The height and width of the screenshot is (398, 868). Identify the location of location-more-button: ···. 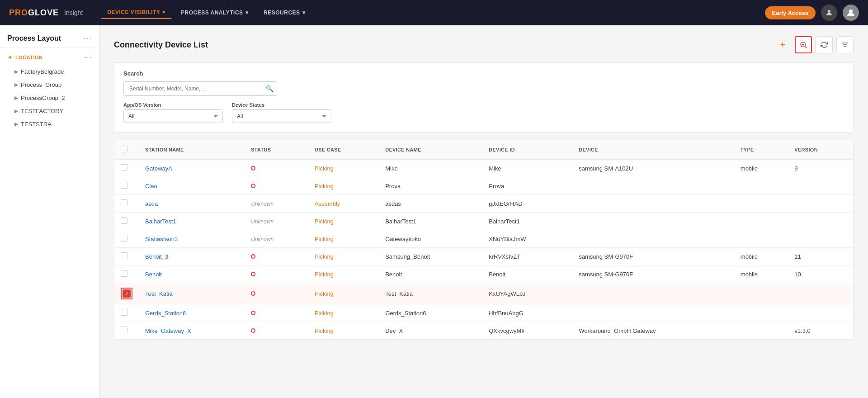
(88, 57).